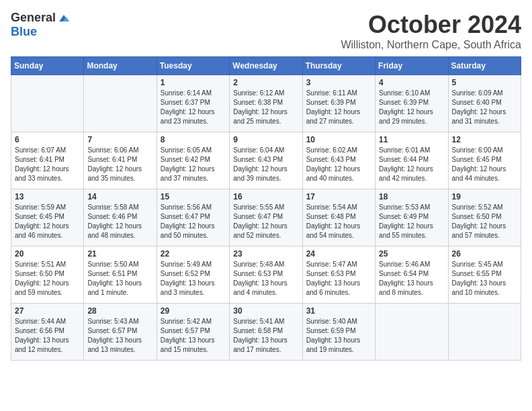 This screenshot has height=411, width=532. What do you see at coordinates (412, 66) in the screenshot?
I see `day-of-week-header: Friday` at bounding box center [412, 66].